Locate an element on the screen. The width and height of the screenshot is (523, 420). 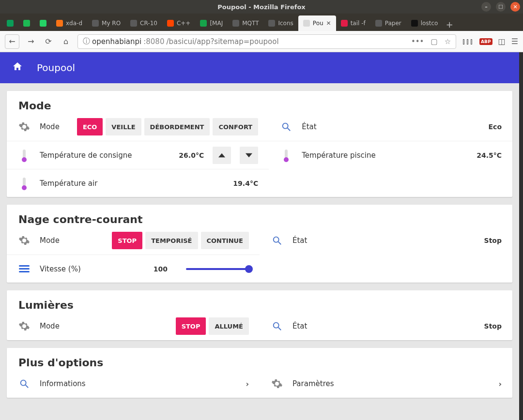
tab-label: xda-d is located at coordinates (74, 23).